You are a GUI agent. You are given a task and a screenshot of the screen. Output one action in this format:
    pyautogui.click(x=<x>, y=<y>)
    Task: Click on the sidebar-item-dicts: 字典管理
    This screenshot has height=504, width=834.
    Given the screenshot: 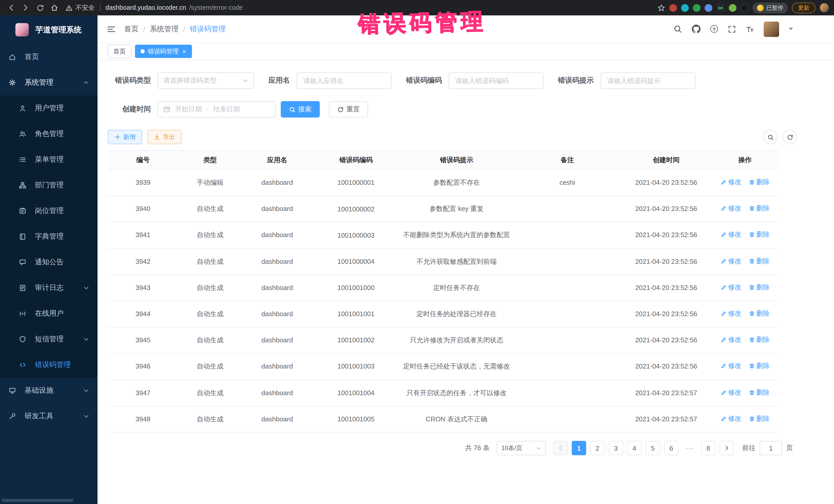 What is the action you would take?
    pyautogui.click(x=49, y=237)
    